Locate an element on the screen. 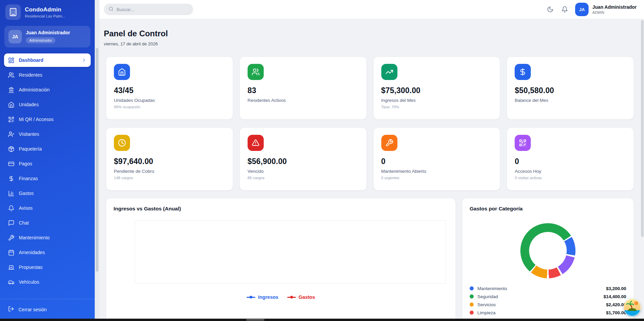 The image size is (644, 321). sidebar-item-label: Mantenimiento is located at coordinates (34, 238).